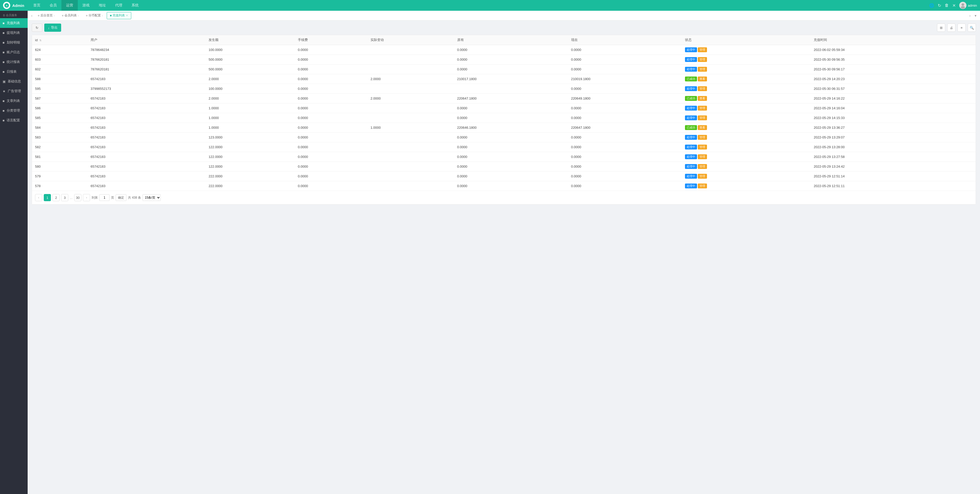  Describe the element at coordinates (39, 198) in the screenshot. I see `pagination-prev: ‹` at that location.